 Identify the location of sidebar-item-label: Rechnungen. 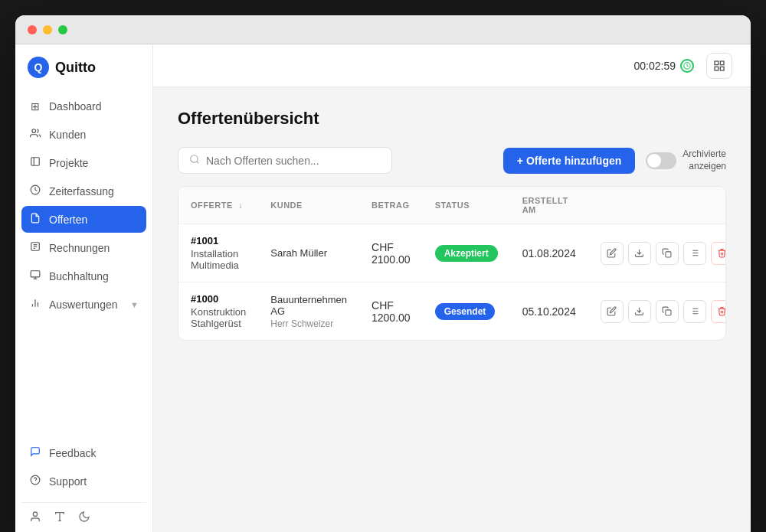
(80, 248).